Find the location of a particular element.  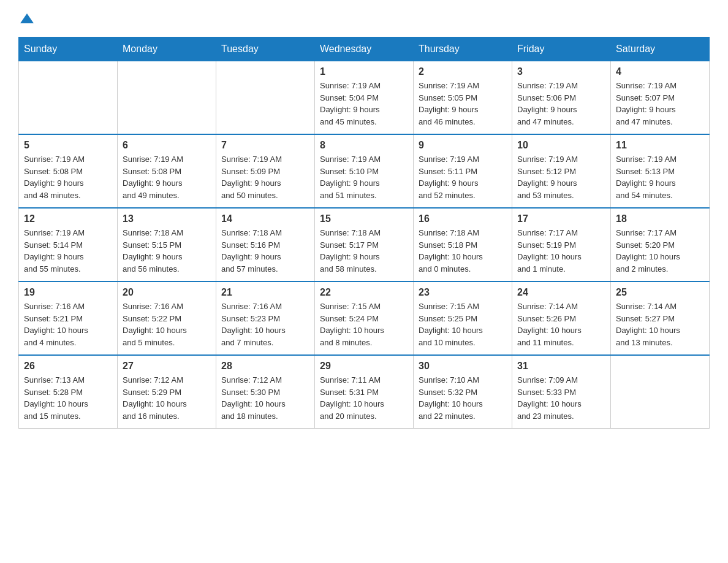

day-number: 29 is located at coordinates (364, 366).